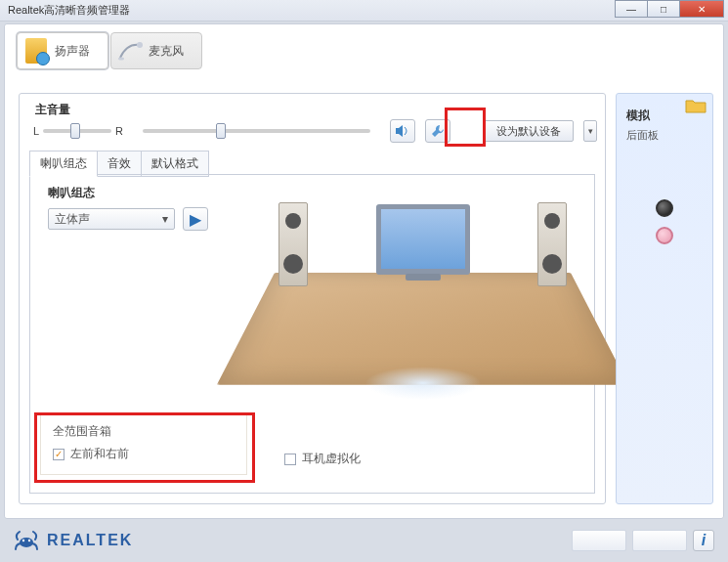 This screenshot has width=728, height=562. What do you see at coordinates (664, 236) in the screenshot?
I see `jack-pink` at bounding box center [664, 236].